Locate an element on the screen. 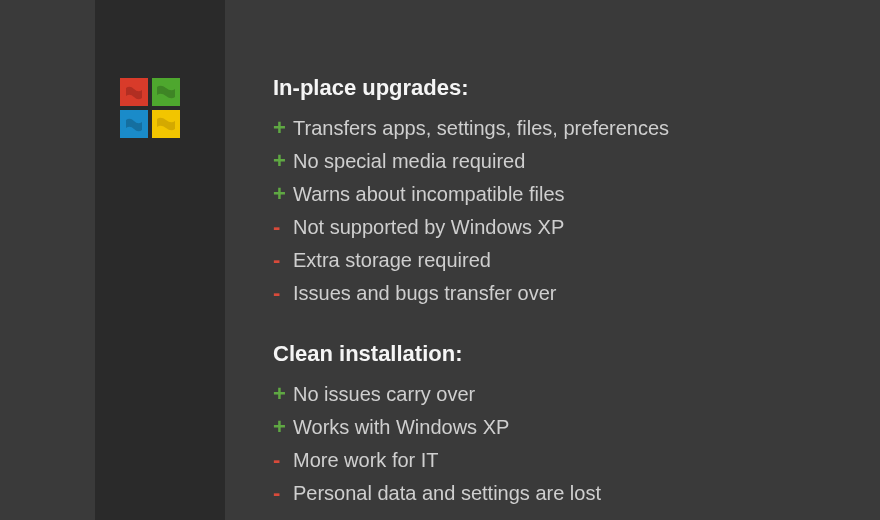 The width and height of the screenshot is (880, 520). logo-tile-blue is located at coordinates (134, 124).